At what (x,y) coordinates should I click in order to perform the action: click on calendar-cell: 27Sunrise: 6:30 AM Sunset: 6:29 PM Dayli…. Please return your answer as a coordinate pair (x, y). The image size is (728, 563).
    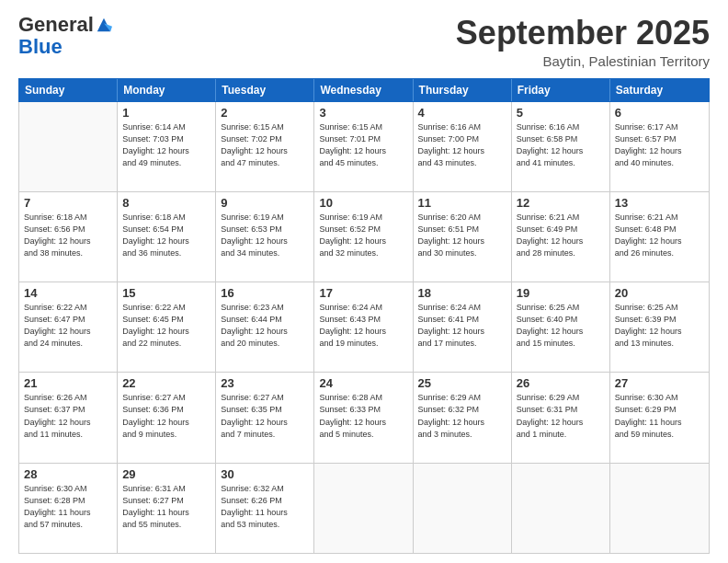
    Looking at the image, I should click on (660, 418).